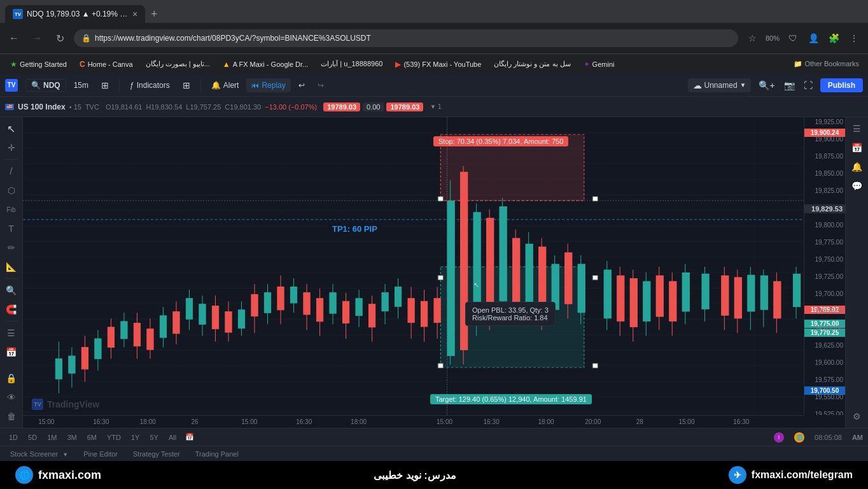  What do you see at coordinates (11, 129) in the screenshot?
I see `cursor-tool: ↖` at bounding box center [11, 129].